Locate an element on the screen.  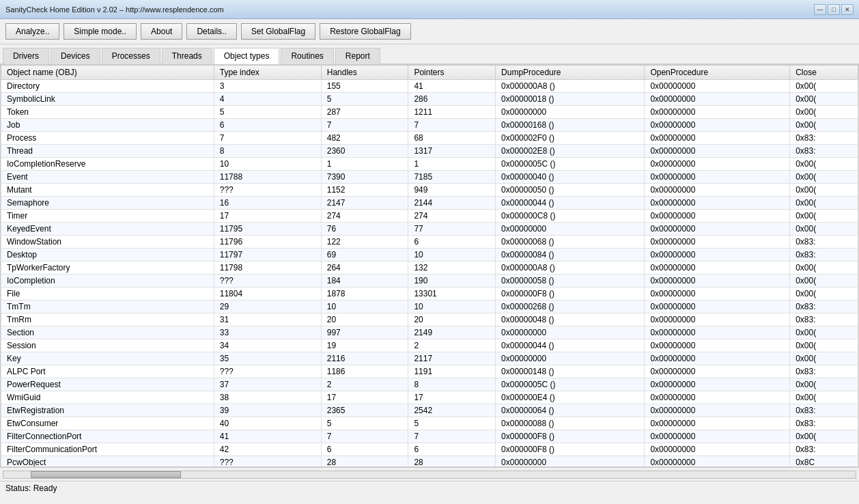
table-row: FilterConnectionPort41770x000000F8 ()0x0… is located at coordinates (430, 437).